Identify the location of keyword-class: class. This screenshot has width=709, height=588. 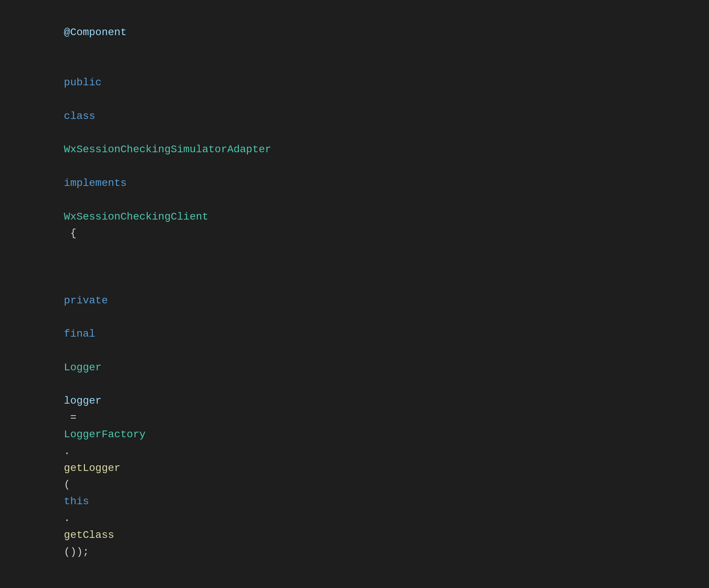
(80, 116).